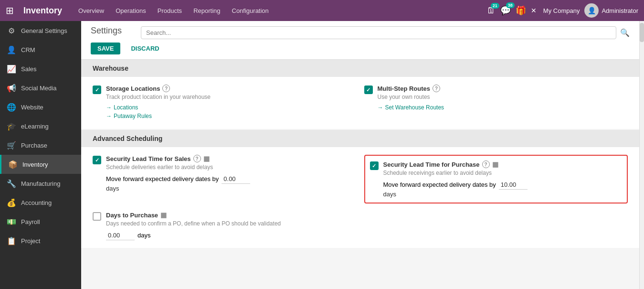 This screenshot has height=289, width=644. I want to click on sidebar-label-inventory: Inventory, so click(35, 164).